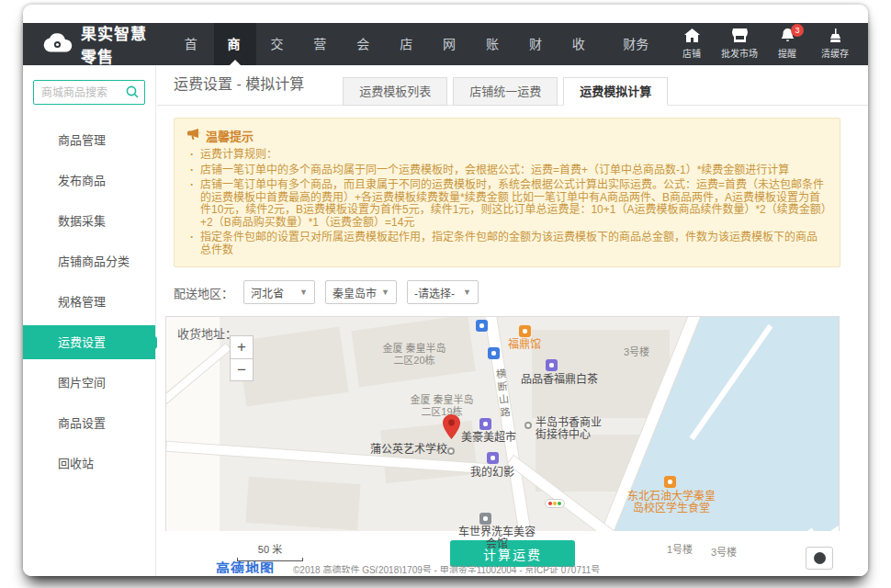 This screenshot has width=891, height=588. I want to click on notice-list: 运费计算规则： 店铺一笔订单中的多个商品均属于同一个运费模板时，会根据公式：运费…, so click(507, 202).